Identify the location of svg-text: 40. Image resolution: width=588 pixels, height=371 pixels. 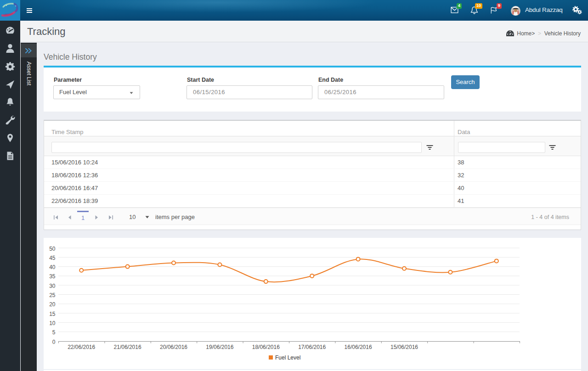
(52, 267).